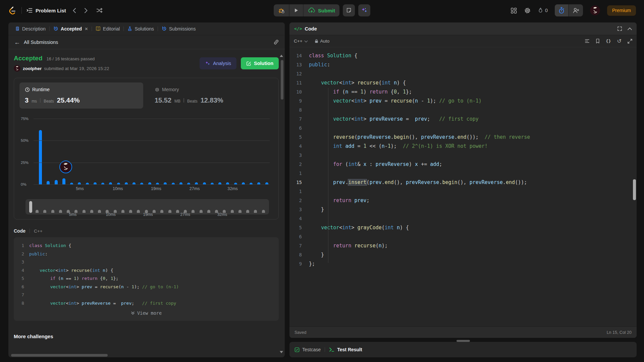  I want to click on autocomplete-toggle: Auto, so click(322, 41).